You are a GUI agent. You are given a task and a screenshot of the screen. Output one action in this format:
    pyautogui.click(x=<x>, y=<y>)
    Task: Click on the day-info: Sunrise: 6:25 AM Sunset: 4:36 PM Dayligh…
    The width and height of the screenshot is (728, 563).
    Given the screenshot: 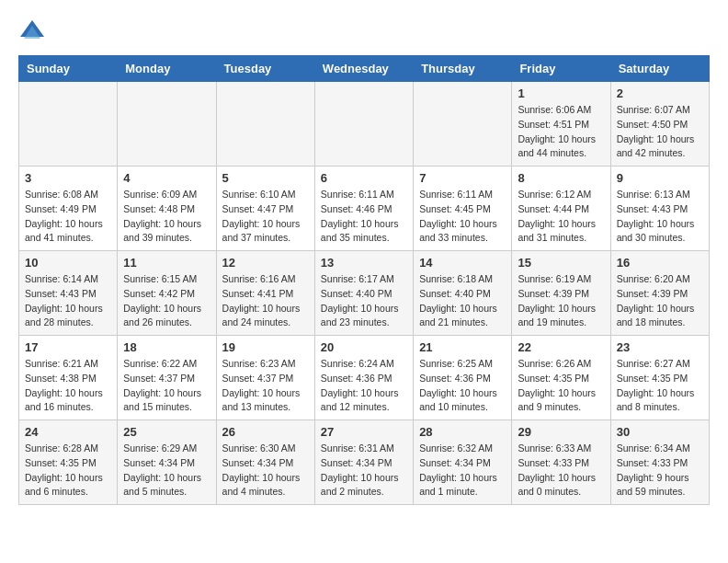 What is the action you would take?
    pyautogui.click(x=462, y=386)
    